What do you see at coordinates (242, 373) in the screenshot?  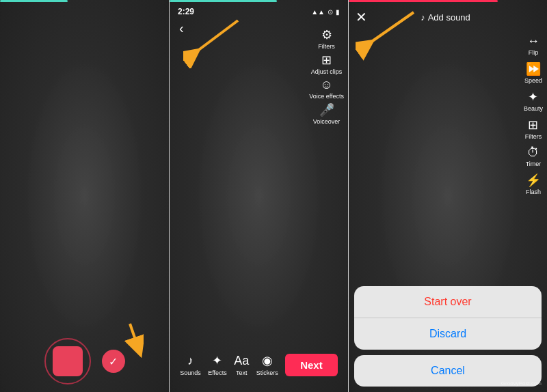 I see `text-label: Text` at bounding box center [242, 373].